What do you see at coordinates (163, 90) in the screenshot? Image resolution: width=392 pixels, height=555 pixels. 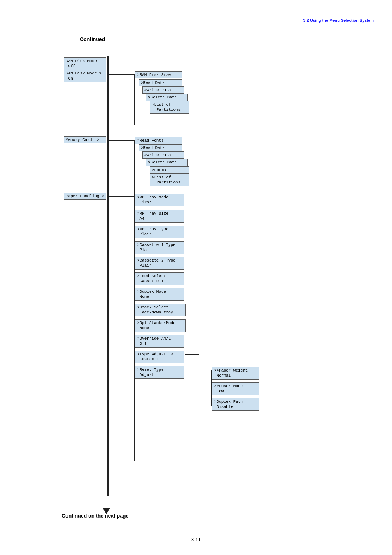 I see `ram-write-data-box: >Write Data` at bounding box center [163, 90].